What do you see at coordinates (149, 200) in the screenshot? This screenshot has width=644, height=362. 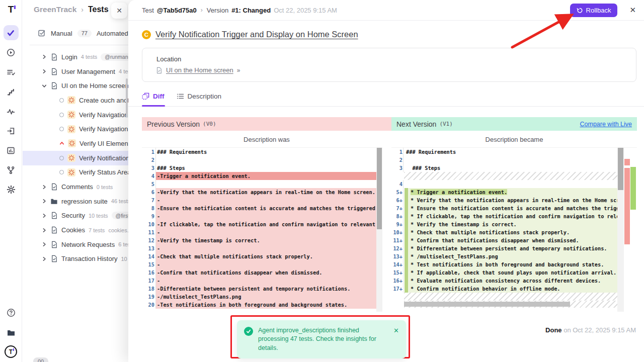 I see `line-number: 7` at bounding box center [149, 200].